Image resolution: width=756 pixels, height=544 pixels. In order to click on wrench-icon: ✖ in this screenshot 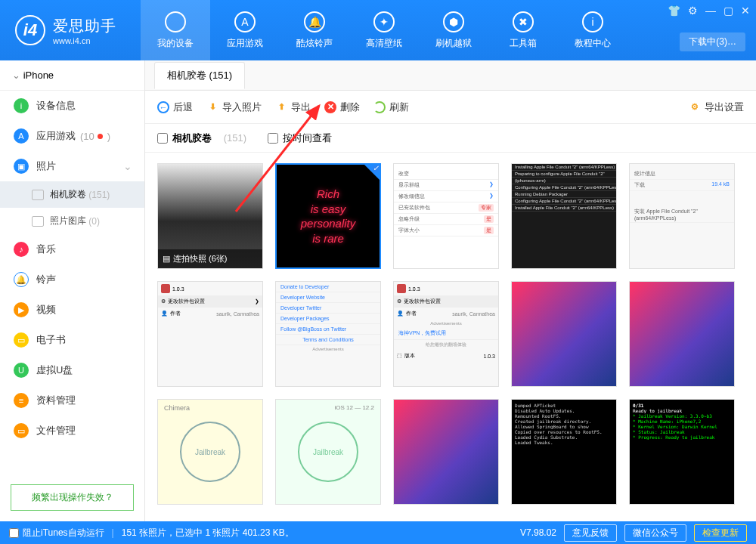, I will do `click(523, 22)`.